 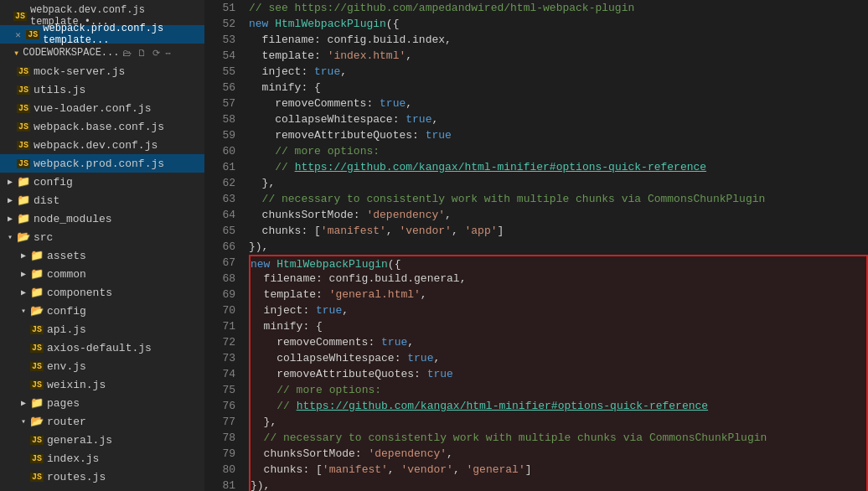 I want to click on tree-item-router: ▾ 📂 router, so click(x=102, y=421).